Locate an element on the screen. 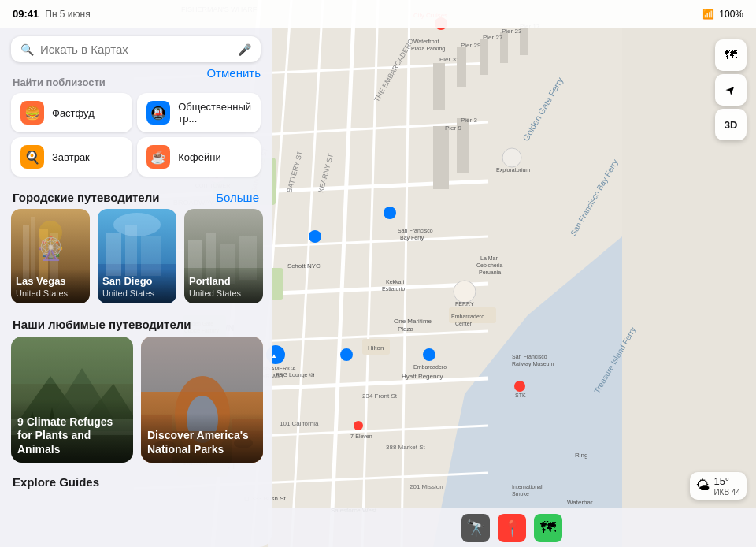 The width and height of the screenshot is (756, 547). maps-green-icon: 🗺 is located at coordinates (548, 528).